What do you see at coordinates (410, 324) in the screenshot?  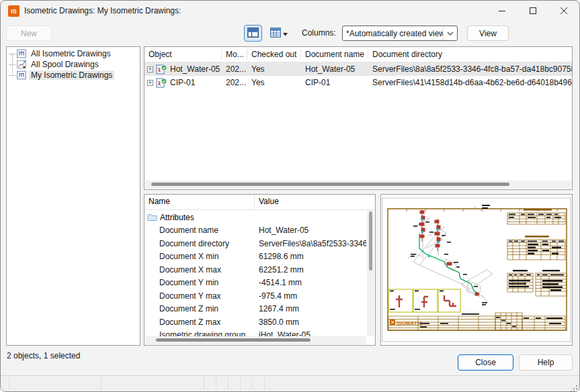 I see `svg-text: ISOMATIC` at bounding box center [410, 324].